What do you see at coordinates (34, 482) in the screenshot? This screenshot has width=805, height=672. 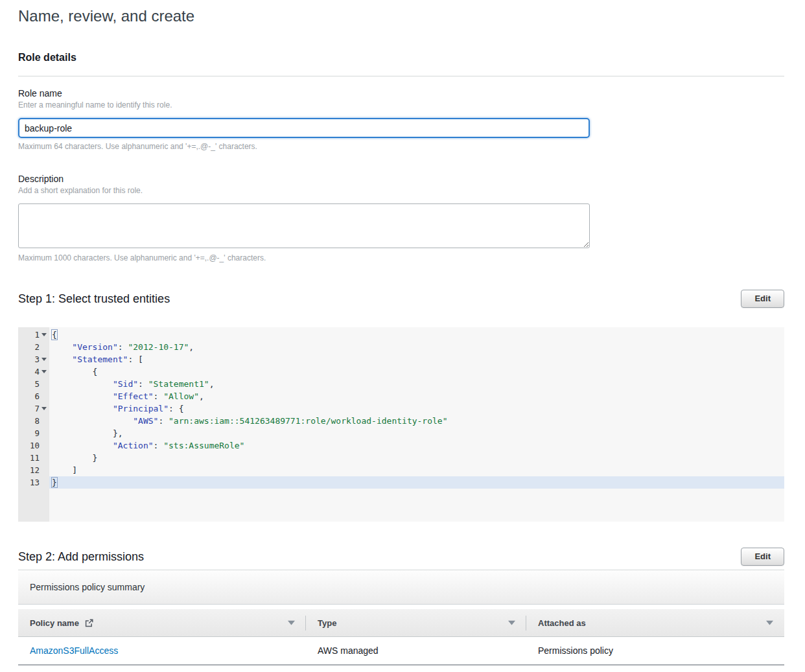 I see `editor-line-number: 13` at bounding box center [34, 482].